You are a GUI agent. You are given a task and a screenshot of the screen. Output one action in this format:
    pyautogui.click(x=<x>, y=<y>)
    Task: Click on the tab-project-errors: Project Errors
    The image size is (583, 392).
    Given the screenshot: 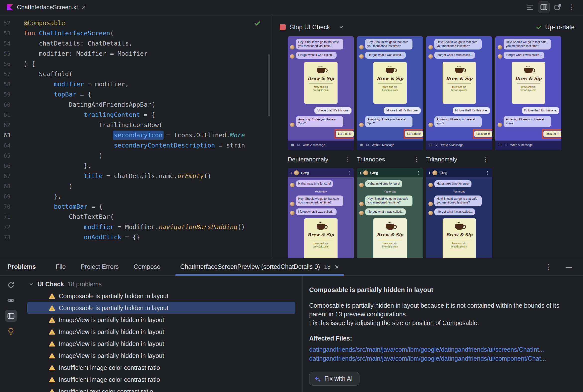 What is the action you would take?
    pyautogui.click(x=100, y=267)
    